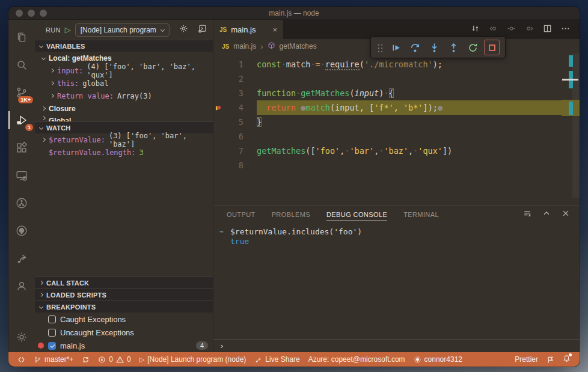 This screenshot has width=588, height=372. I want to click on continue-button, so click(396, 47).